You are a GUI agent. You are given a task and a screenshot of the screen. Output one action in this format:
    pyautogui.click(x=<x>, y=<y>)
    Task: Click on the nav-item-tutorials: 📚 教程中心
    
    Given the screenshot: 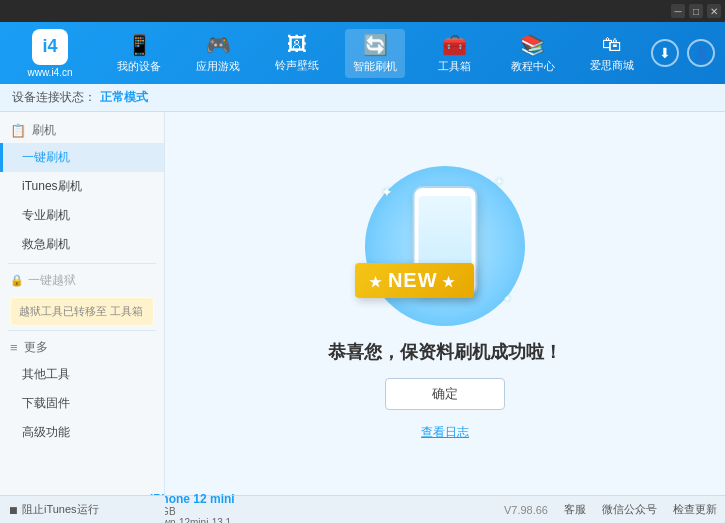 What is the action you would take?
    pyautogui.click(x=533, y=54)
    